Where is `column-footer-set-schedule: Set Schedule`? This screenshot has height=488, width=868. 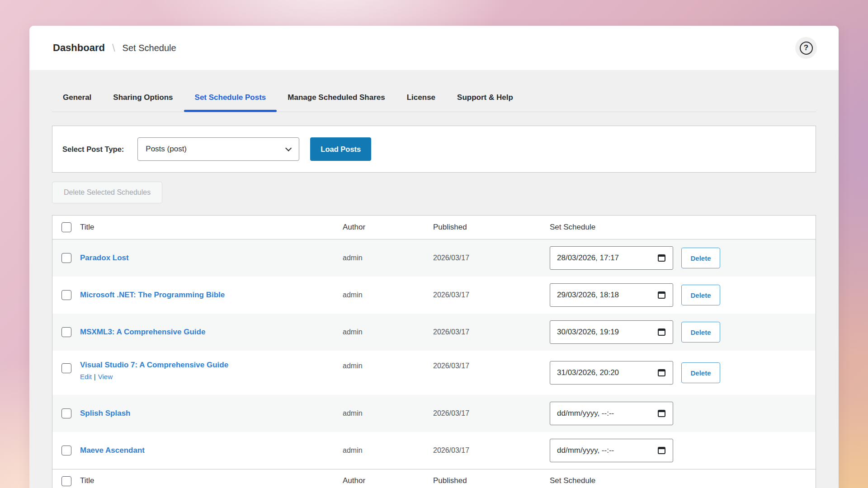
column-footer-set-schedule: Set Schedule is located at coordinates (683, 481).